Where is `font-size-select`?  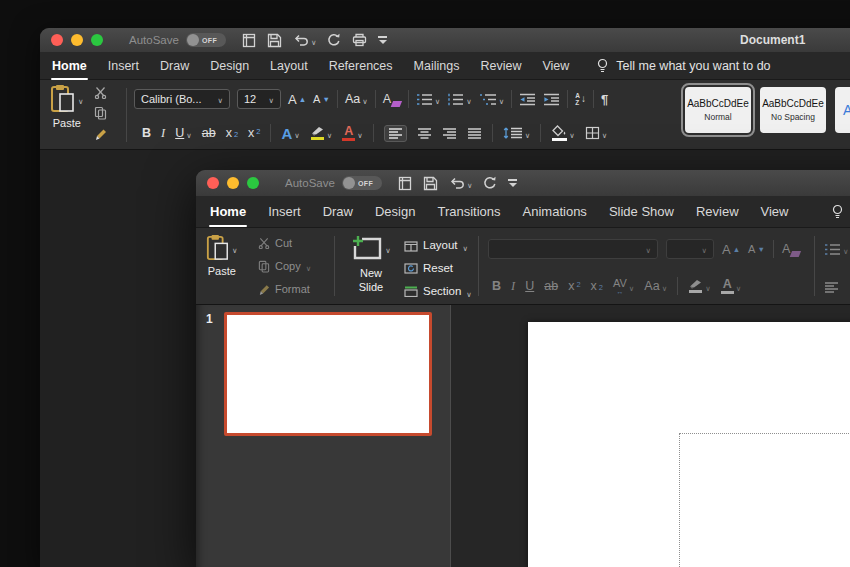
font-size-select is located at coordinates (690, 249).